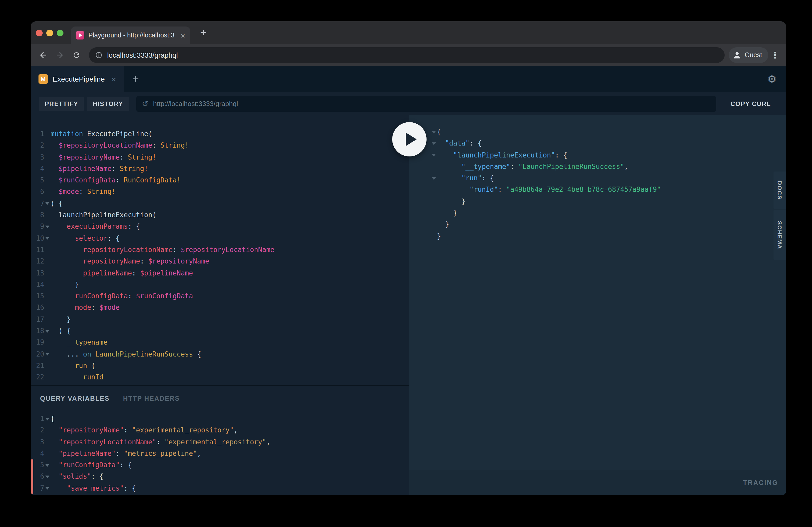 The height and width of the screenshot is (527, 812). What do you see at coordinates (39, 419) in the screenshot?
I see `line-number: 1` at bounding box center [39, 419].